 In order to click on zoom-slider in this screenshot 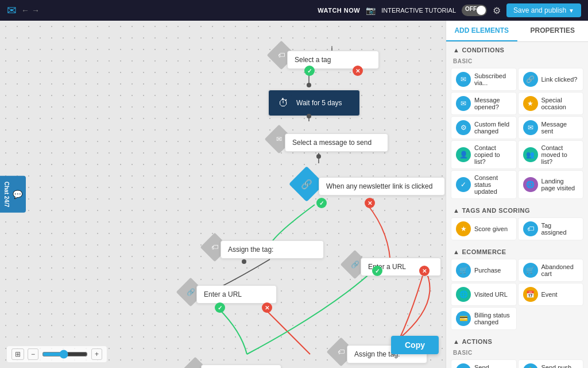, I will do `click(65, 354)`.